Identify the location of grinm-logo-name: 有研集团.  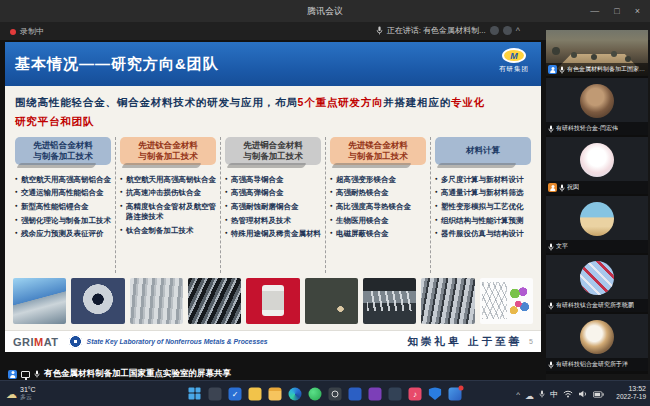
(514, 70).